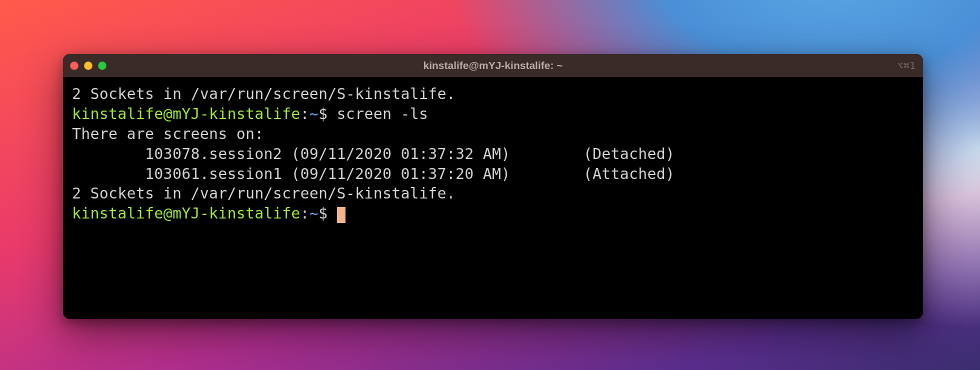 This screenshot has width=980, height=370. What do you see at coordinates (88, 66) in the screenshot?
I see `traffic-lights` at bounding box center [88, 66].